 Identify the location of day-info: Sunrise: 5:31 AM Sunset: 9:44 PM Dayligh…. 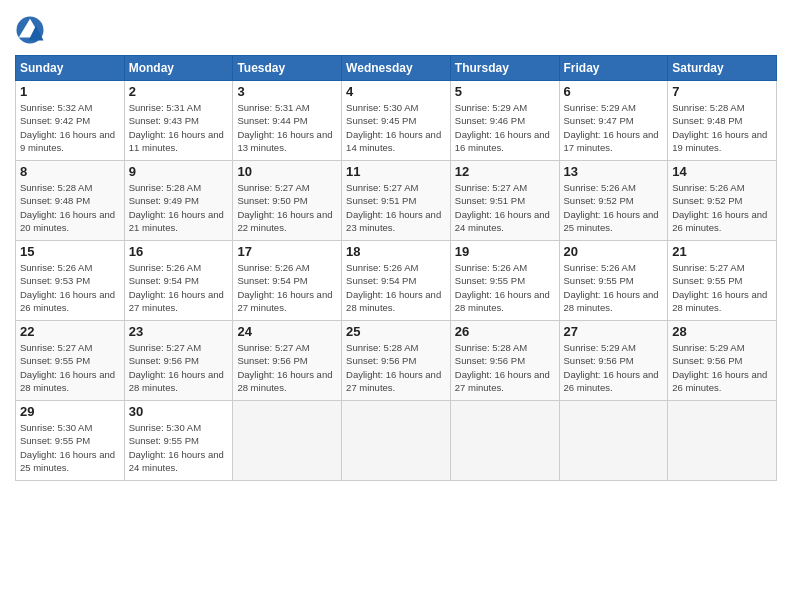
(287, 128).